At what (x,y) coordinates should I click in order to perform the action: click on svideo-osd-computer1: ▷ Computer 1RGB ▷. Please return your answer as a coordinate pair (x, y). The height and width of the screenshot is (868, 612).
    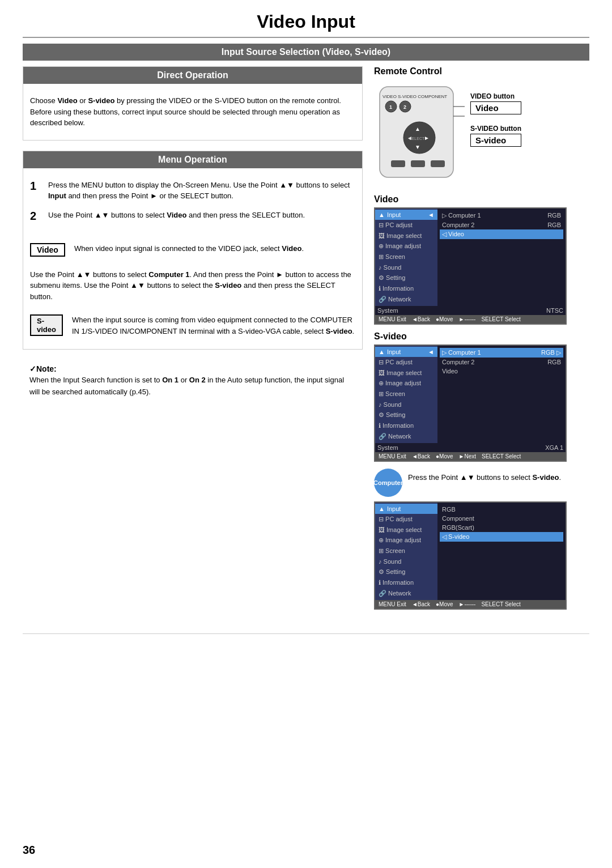
    Looking at the image, I should click on (502, 352).